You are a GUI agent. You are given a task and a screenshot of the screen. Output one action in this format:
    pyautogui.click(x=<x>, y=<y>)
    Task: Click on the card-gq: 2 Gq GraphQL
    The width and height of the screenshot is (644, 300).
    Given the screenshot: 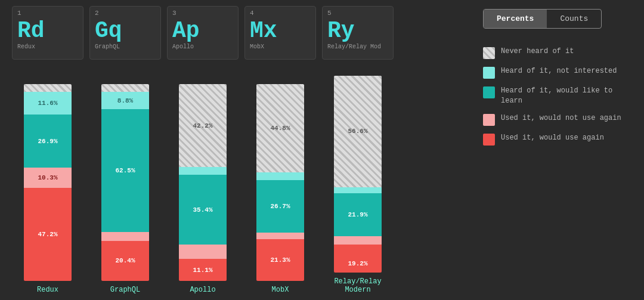 What is the action you would take?
    pyautogui.click(x=125, y=33)
    